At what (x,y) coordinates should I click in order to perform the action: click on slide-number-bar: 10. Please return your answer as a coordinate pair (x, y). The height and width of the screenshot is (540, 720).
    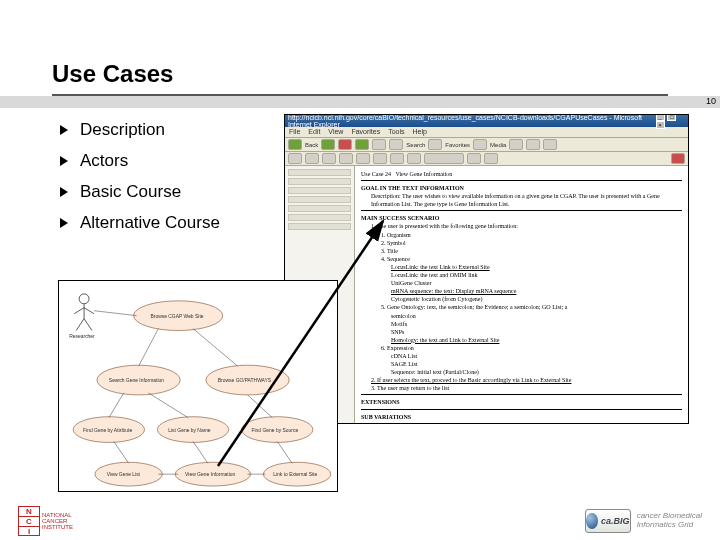
    Looking at the image, I should click on (360, 102).